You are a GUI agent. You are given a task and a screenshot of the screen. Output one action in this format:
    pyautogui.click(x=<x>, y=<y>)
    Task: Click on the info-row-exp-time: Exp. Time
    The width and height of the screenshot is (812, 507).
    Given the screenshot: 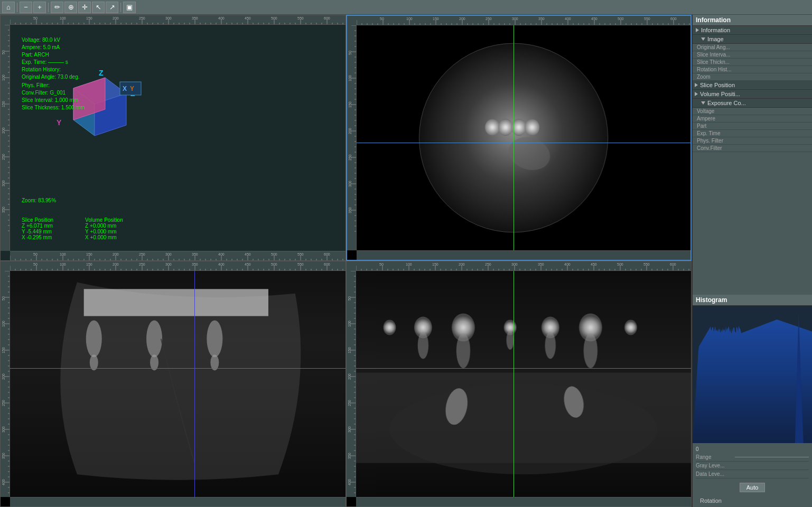 What is the action you would take?
    pyautogui.click(x=752, y=134)
    